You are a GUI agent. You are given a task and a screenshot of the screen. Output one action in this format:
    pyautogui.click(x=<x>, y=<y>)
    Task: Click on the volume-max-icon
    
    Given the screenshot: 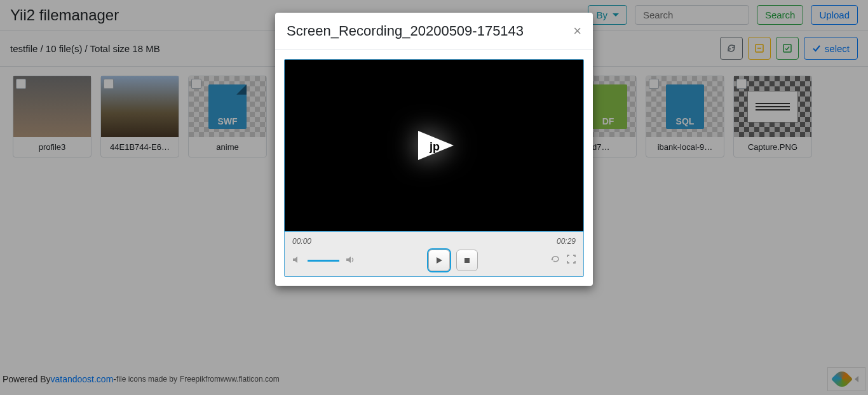 What is the action you would take?
    pyautogui.click(x=351, y=260)
    